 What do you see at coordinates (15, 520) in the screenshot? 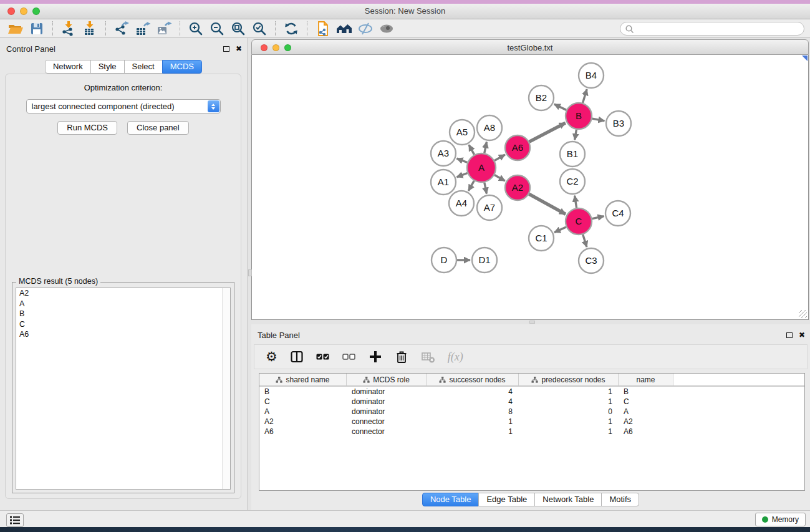
I see `task-history-button` at bounding box center [15, 520].